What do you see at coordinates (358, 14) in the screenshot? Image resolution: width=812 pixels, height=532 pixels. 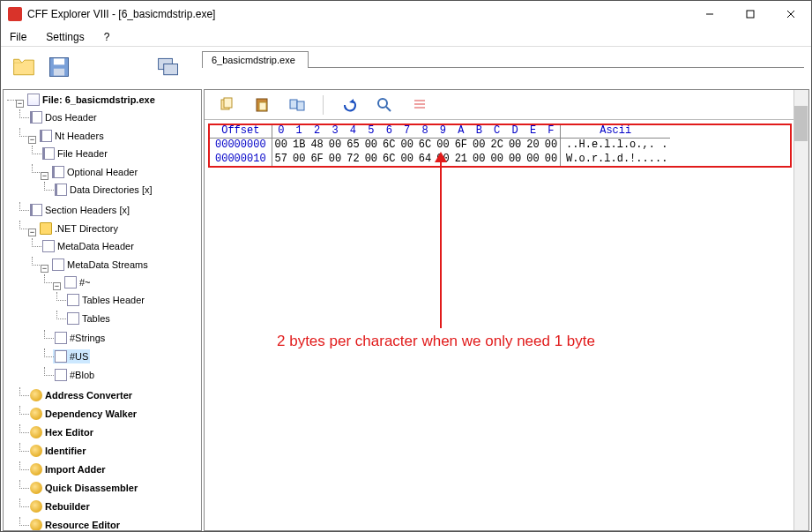 I see `window-title: CFF Explorer VIII - [6_basicmdstrip.exe]` at bounding box center [358, 14].